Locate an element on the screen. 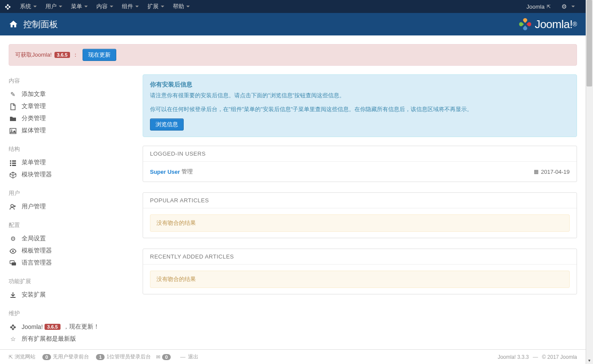 The image size is (593, 364). sidebar-item-joomla-update: Joomla! 3.6.5 ，现在更新！ is located at coordinates (71, 327).